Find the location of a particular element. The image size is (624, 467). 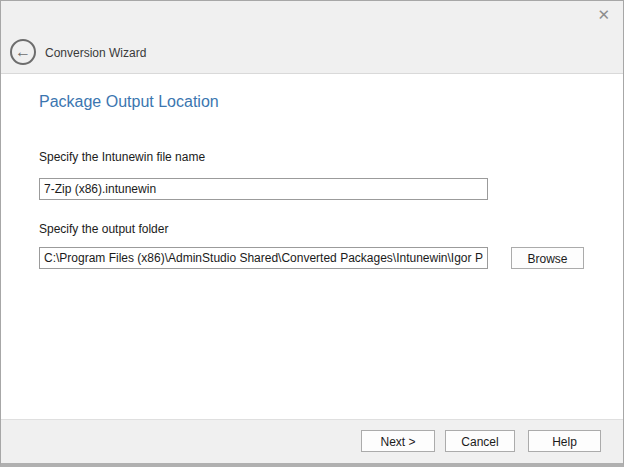

filename-input is located at coordinates (264, 189).